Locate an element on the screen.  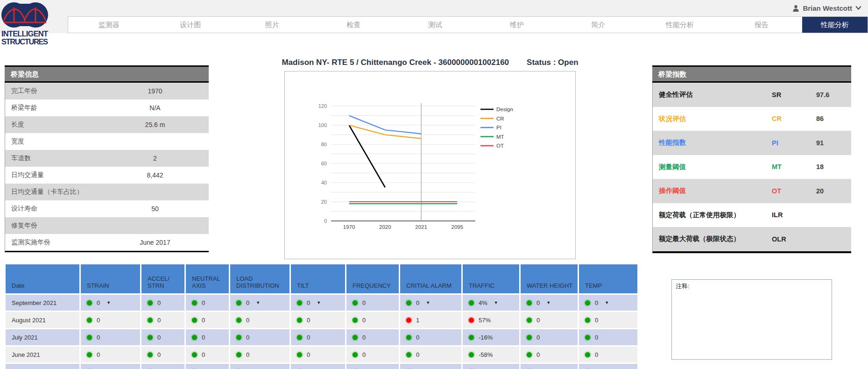
info-row: 监测实施年份June 2017 is located at coordinates (107, 242).